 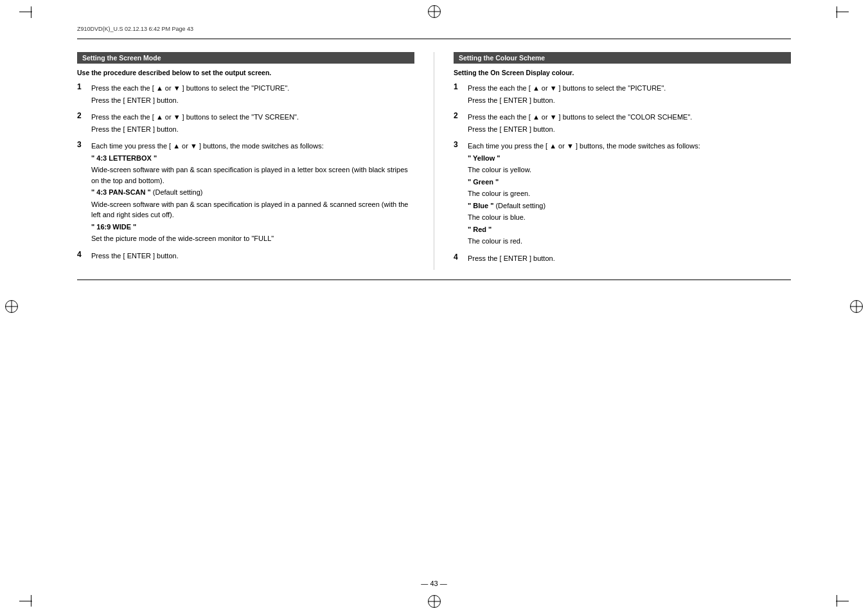 What do you see at coordinates (253, 158) in the screenshot?
I see `step-subitem-label: " 4:3 LETTERBOX "` at bounding box center [253, 158].